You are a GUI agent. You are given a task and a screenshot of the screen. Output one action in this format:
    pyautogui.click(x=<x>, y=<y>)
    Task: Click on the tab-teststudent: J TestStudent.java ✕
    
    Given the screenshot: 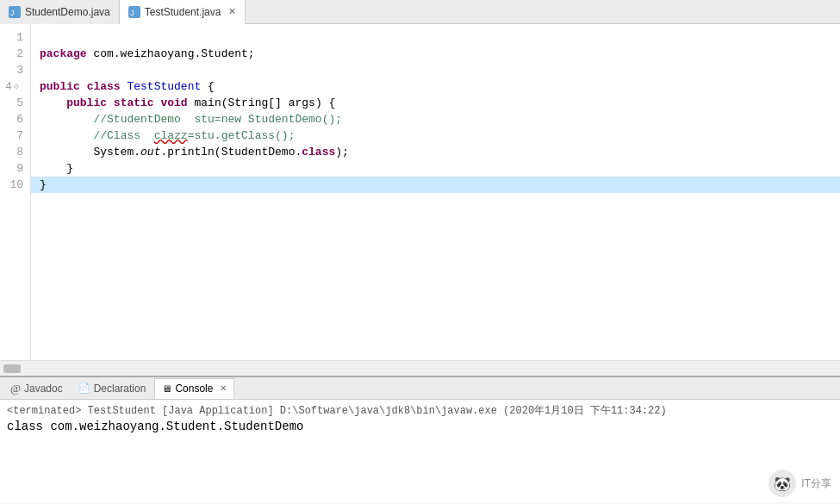 What is the action you would take?
    pyautogui.click(x=183, y=12)
    